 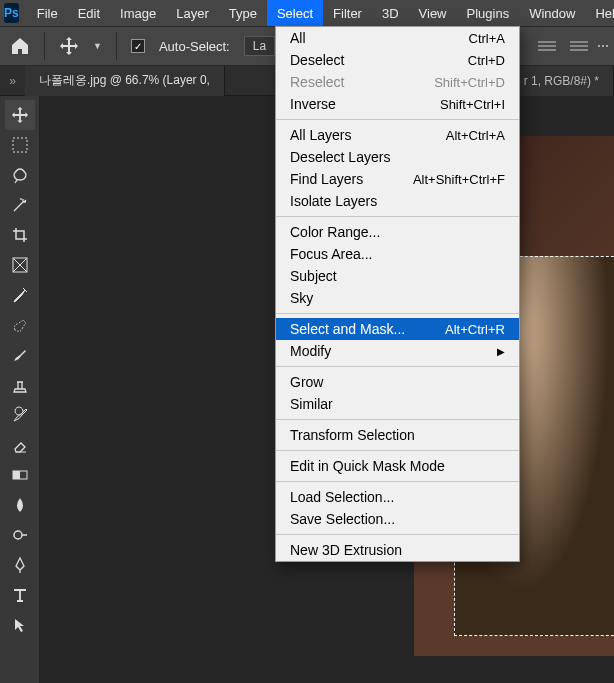 What do you see at coordinates (20, 535) in the screenshot?
I see `dodge-tool` at bounding box center [20, 535].